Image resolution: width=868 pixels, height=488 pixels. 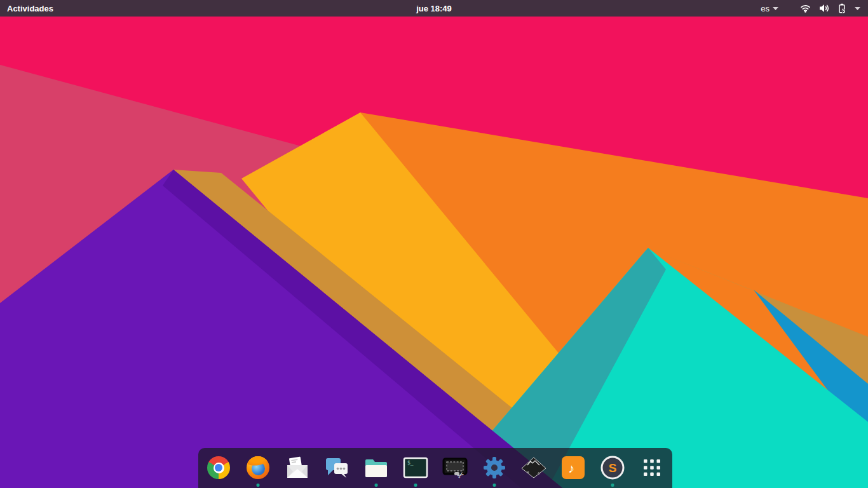 I want to click on chat-icon, so click(x=337, y=468).